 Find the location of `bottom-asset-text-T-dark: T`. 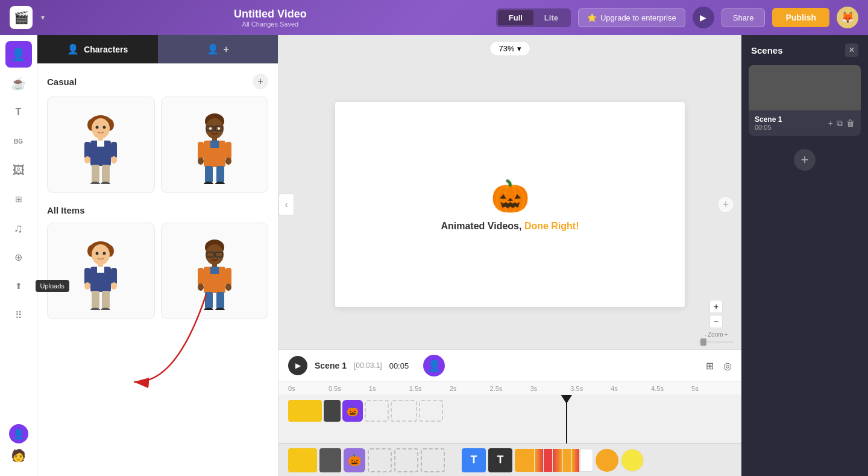

bottom-asset-text-T-dark: T is located at coordinates (500, 460).